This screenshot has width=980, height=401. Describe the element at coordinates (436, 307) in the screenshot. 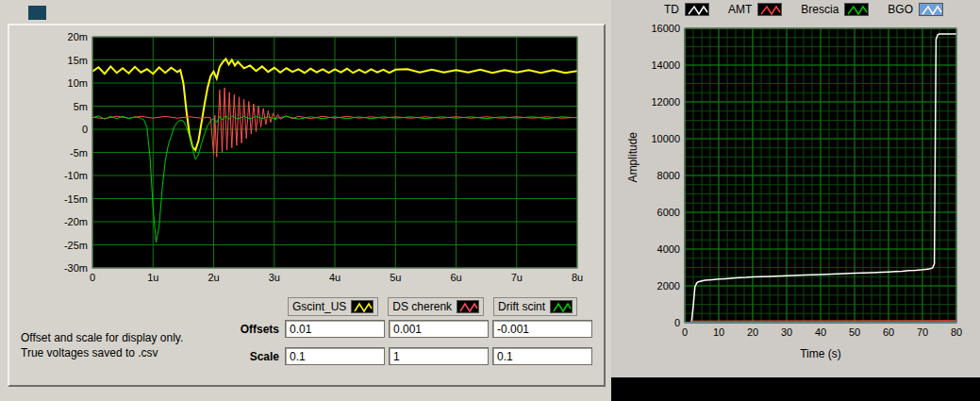

I see `legend-item-ds-cherenk: DS cherenk` at that location.